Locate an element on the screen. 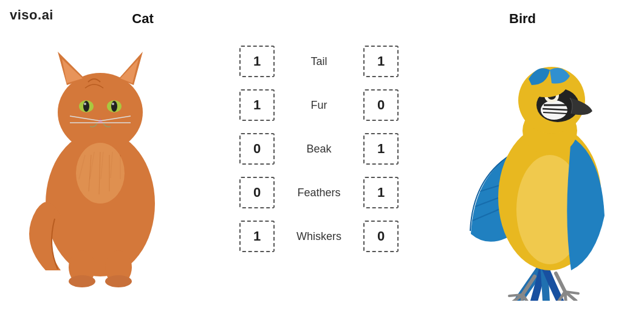  bird-value-feathers: 1 is located at coordinates (381, 193).